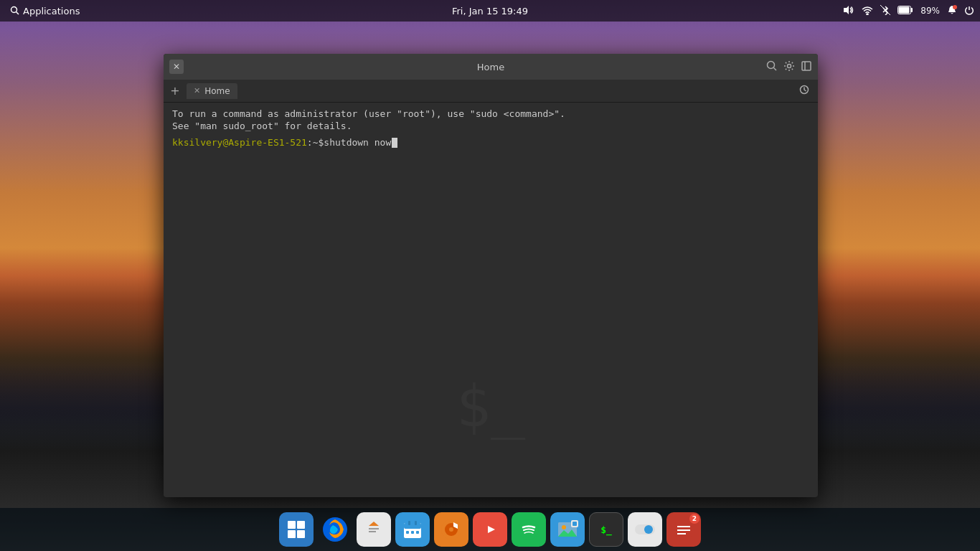  What do you see at coordinates (296, 529) in the screenshot?
I see `dock-item-files` at bounding box center [296, 529].